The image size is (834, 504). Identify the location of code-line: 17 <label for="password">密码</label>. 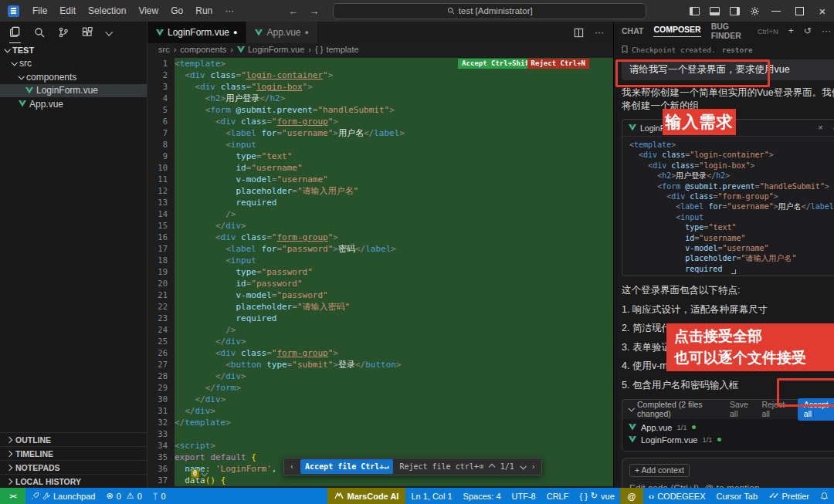
(380, 249).